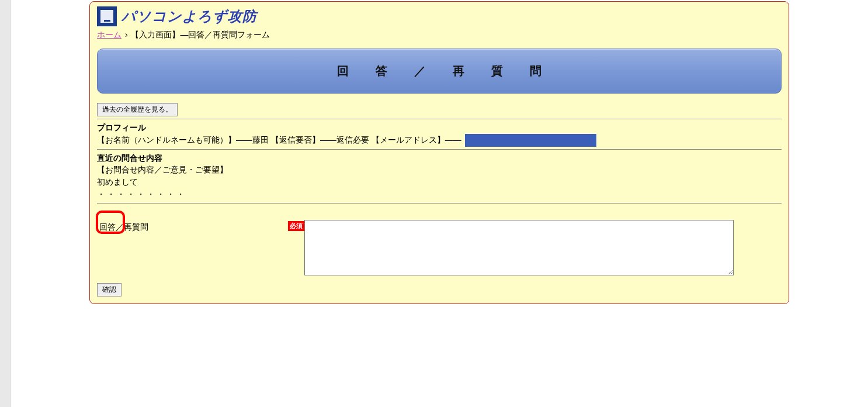 This screenshot has height=407, width=868. I want to click on inquiry-body-dots: ・・・・・・・・・, so click(439, 194).